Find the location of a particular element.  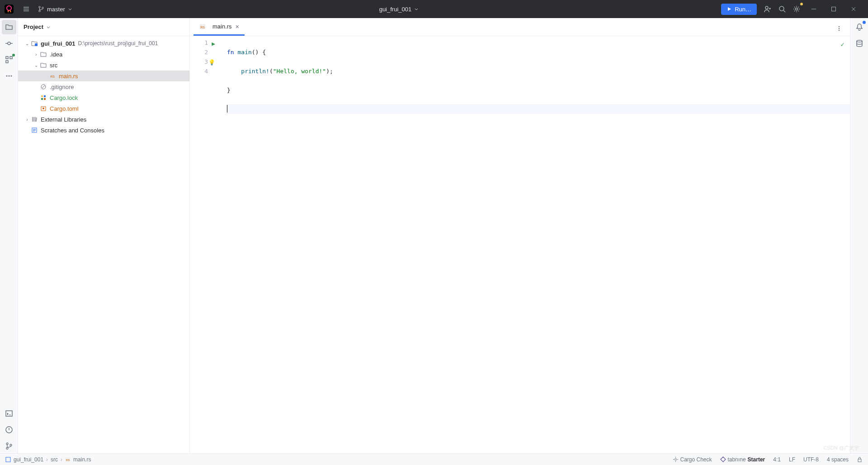

close-icon is located at coordinates (854, 9).